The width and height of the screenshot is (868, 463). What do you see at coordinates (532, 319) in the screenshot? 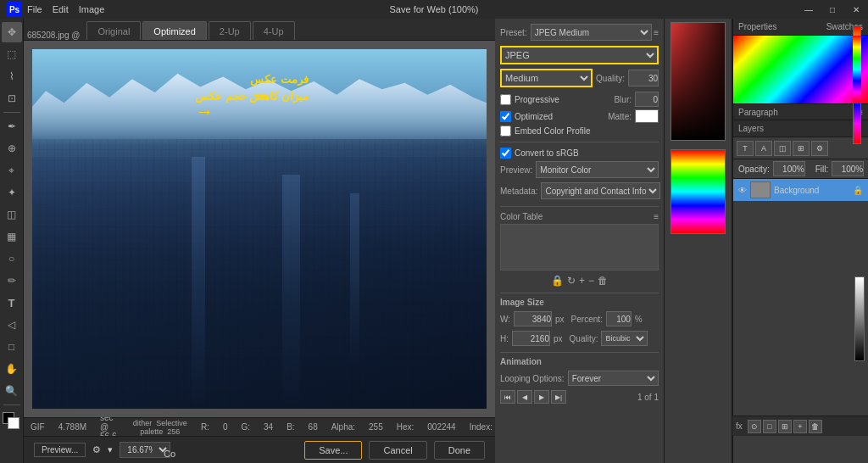
I see `width-input` at bounding box center [532, 319].